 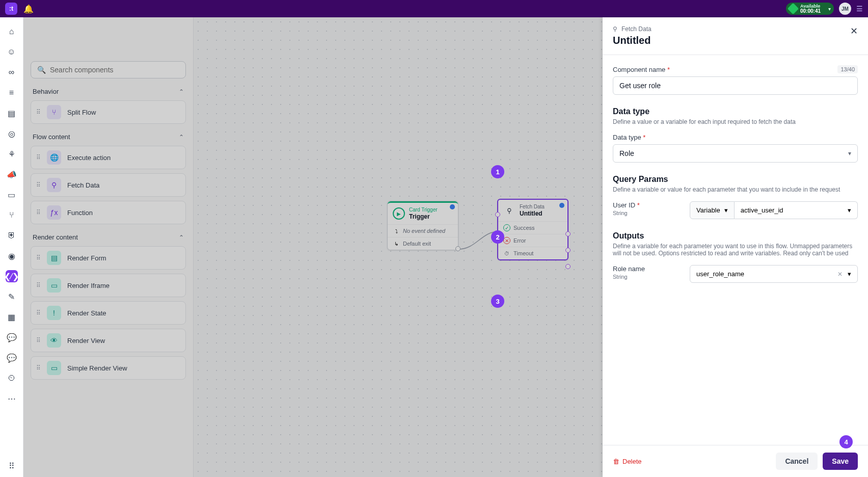 What do you see at coordinates (12, 72) in the screenshot?
I see `nav-link-icon: ∞` at bounding box center [12, 72].